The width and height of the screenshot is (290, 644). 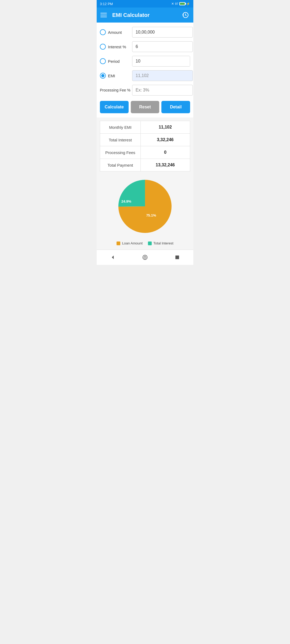 What do you see at coordinates (145, 47) in the screenshot?
I see `interest-row: Interest %` at bounding box center [145, 47].